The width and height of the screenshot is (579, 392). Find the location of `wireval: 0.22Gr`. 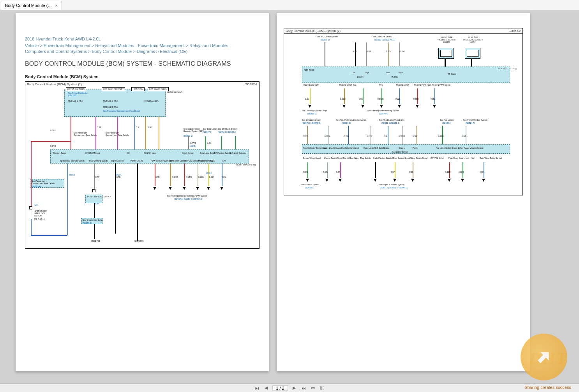

wireval: 0.22Gr is located at coordinates (201, 177).